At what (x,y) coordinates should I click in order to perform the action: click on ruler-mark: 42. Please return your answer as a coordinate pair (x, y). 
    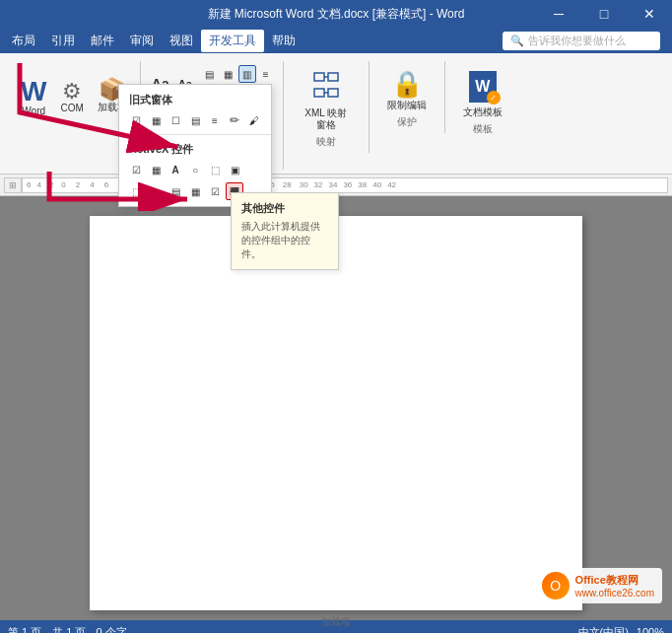
    Looking at the image, I should click on (392, 185).